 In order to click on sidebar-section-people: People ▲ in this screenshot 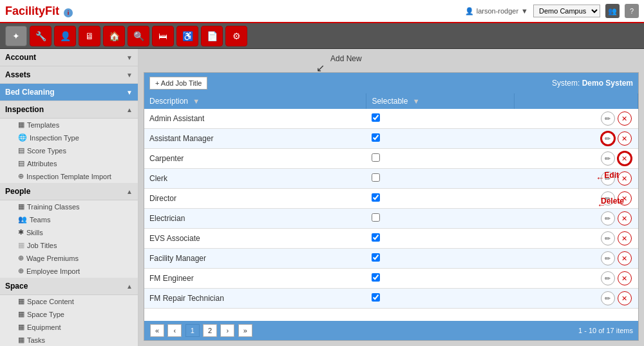, I will do `click(69, 192)`.